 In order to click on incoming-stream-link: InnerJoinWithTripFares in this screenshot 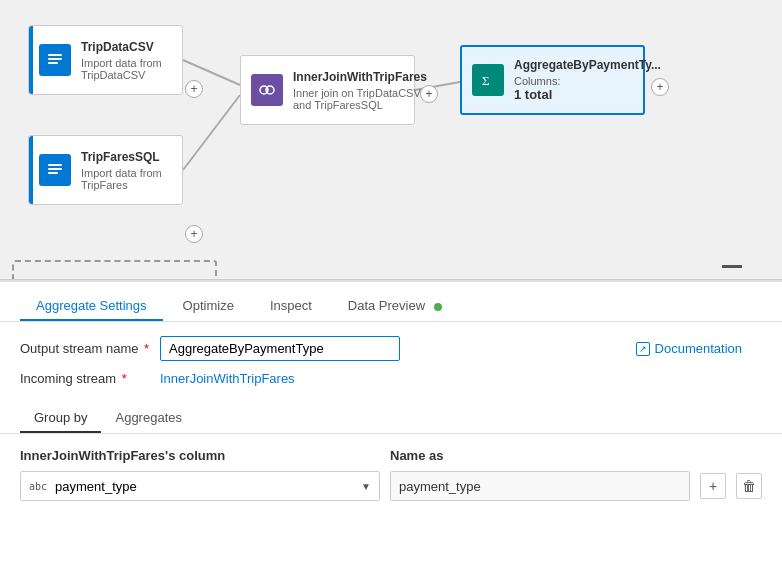, I will do `click(228, 378)`.